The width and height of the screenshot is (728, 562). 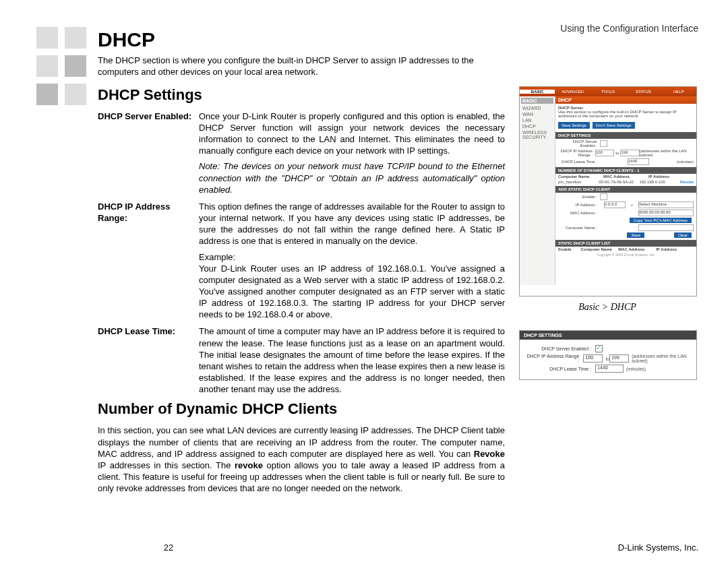 I want to click on revoke-link: Revoke, so click(x=687, y=182).